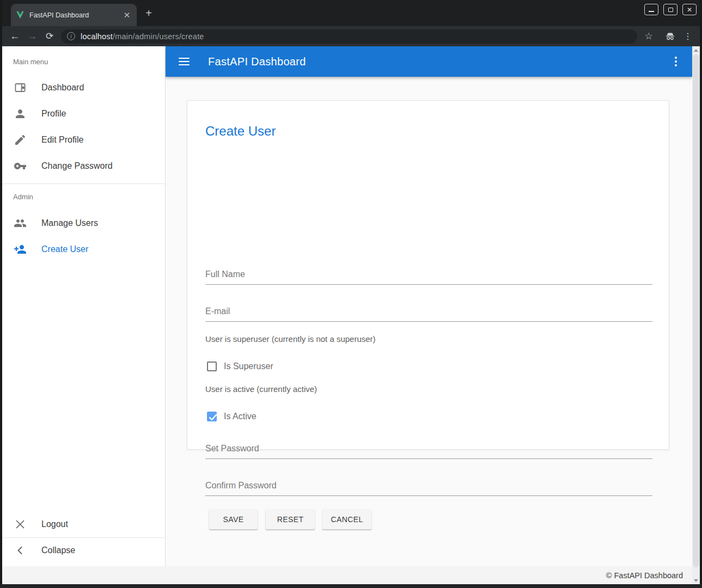 The width and height of the screenshot is (702, 588). I want to click on chevron-left-icon, so click(20, 550).